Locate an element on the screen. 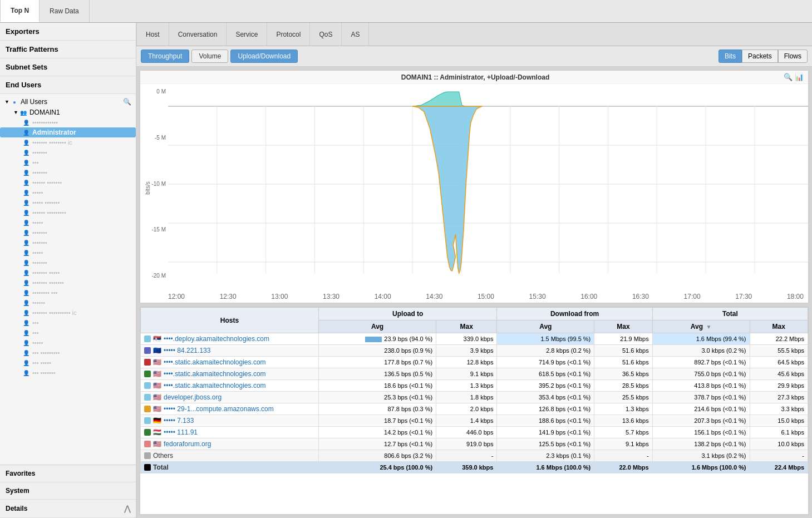 This screenshot has width=812, height=518. tree-user-3: 👤 ••••••• is located at coordinates (68, 152).